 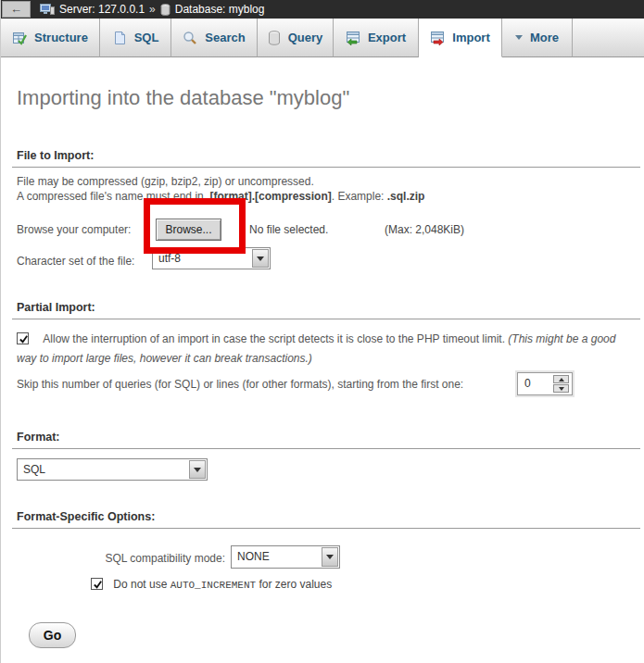 I want to click on section-heading-partial-import: Partial Import:, so click(x=326, y=310).